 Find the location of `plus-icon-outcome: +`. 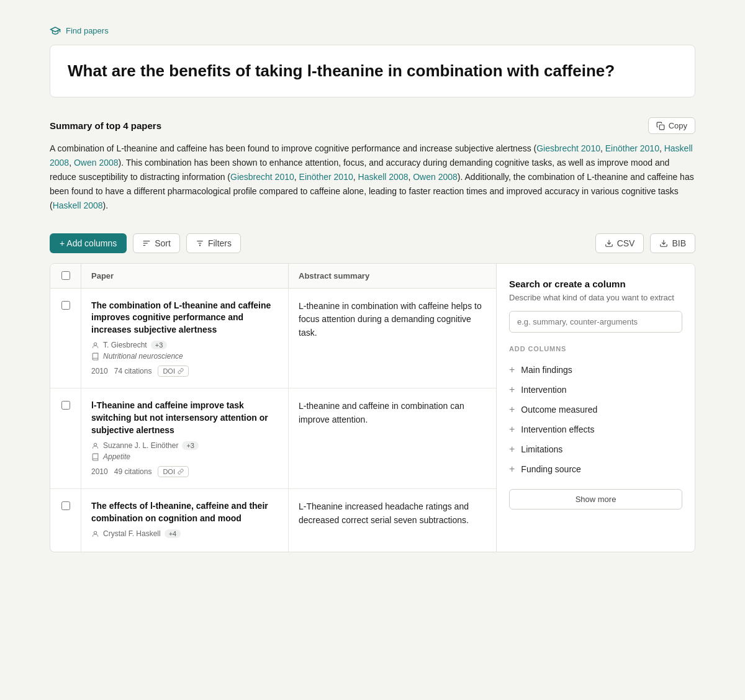

plus-icon-outcome: + is located at coordinates (512, 410).